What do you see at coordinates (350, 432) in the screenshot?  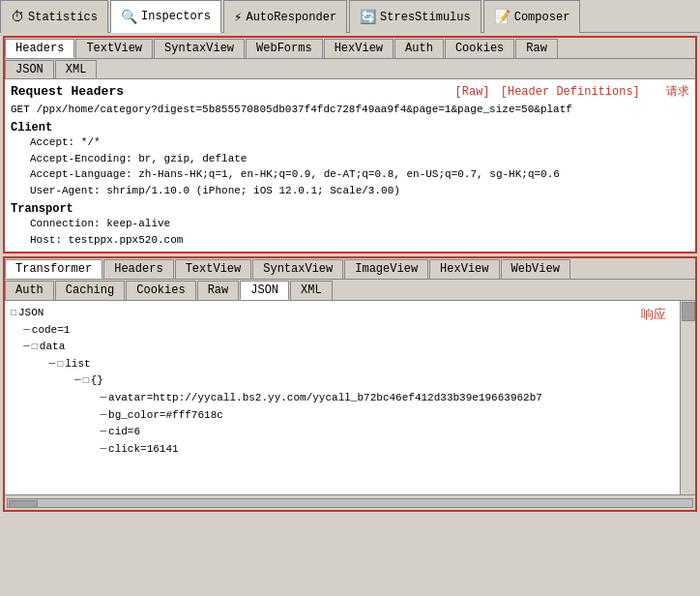 I see `tree-node-6: ─ cid=6` at bounding box center [350, 432].